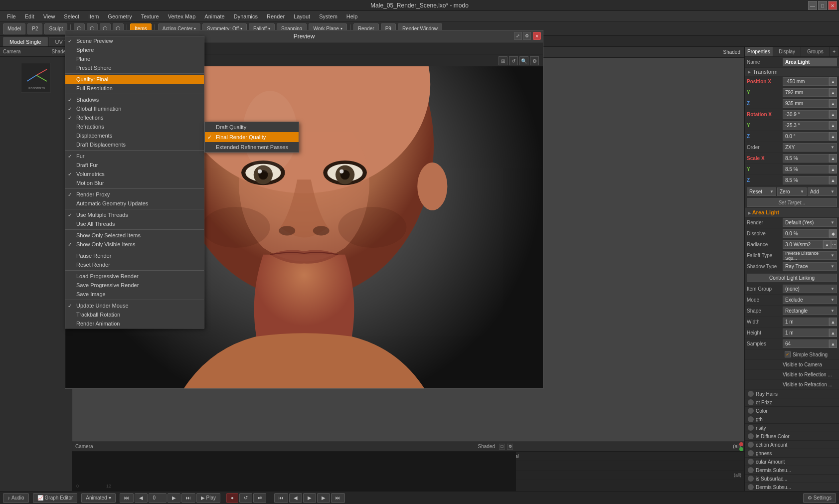  Describe the element at coordinates (135, 109) in the screenshot. I see `ctx-global-illumination: ✓ Global Illumination` at that location.